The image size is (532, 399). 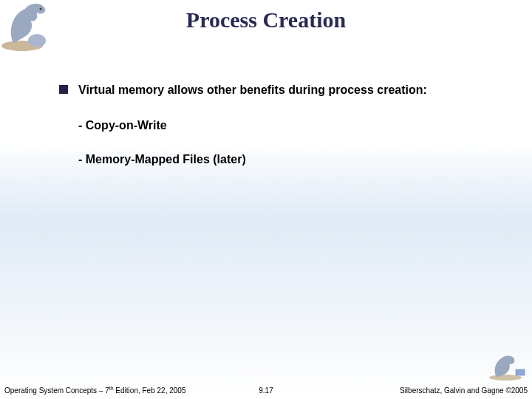 What do you see at coordinates (273, 90) in the screenshot?
I see `bullet-row: Virtual memory allows other benefits dur…` at bounding box center [273, 90].